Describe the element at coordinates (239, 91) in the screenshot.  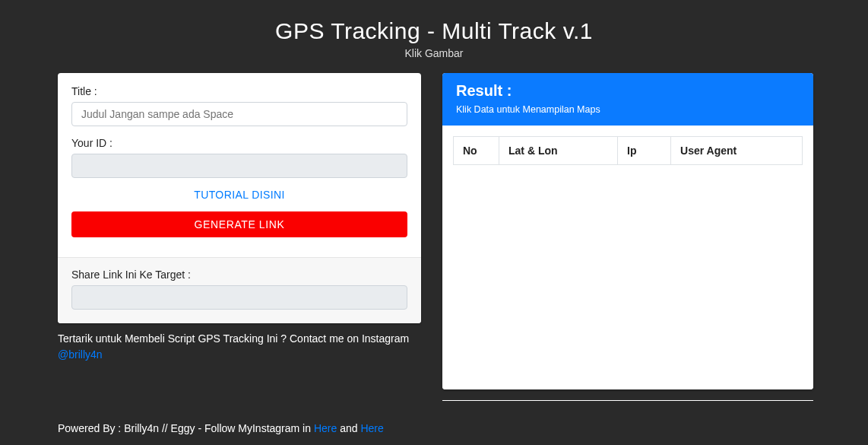
I see `title-label: Title :` at that location.